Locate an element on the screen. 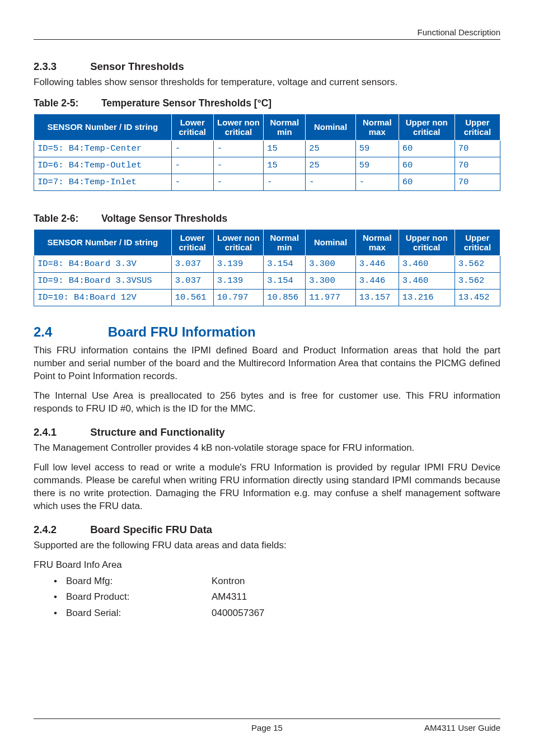 Image resolution: width=534 pixels, height=756 pixels. list-item-label: Board Mfg: is located at coordinates (139, 581).